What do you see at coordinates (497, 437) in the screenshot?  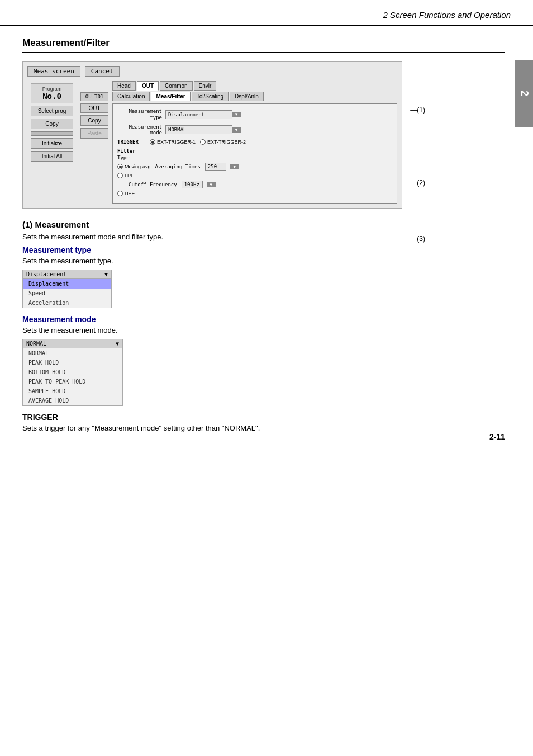 I see `page-number: 2-11` at bounding box center [497, 437].